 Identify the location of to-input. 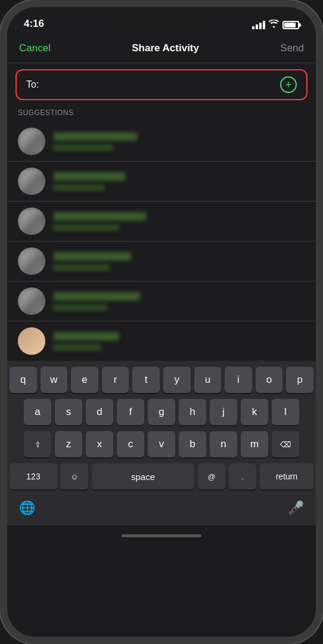
(159, 85).